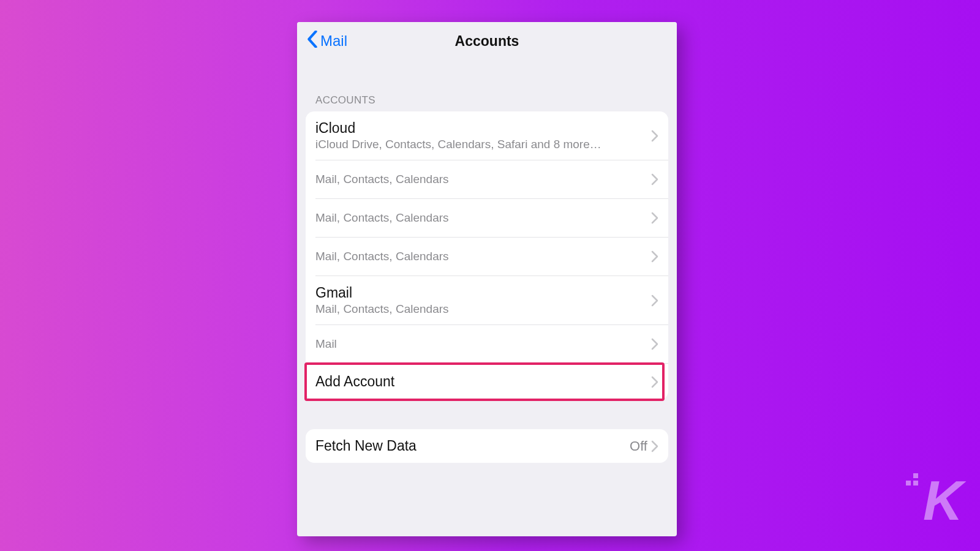 This screenshot has width=980, height=551. What do you see at coordinates (473, 446) in the screenshot?
I see `fetch-label: Fetch New Data` at bounding box center [473, 446].